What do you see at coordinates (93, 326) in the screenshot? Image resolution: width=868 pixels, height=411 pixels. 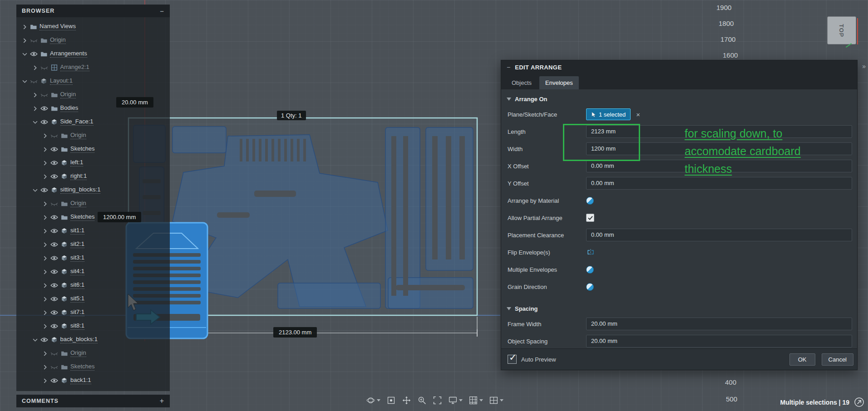 I see `browser-item-sit8-1: sit8:1` at bounding box center [93, 326].